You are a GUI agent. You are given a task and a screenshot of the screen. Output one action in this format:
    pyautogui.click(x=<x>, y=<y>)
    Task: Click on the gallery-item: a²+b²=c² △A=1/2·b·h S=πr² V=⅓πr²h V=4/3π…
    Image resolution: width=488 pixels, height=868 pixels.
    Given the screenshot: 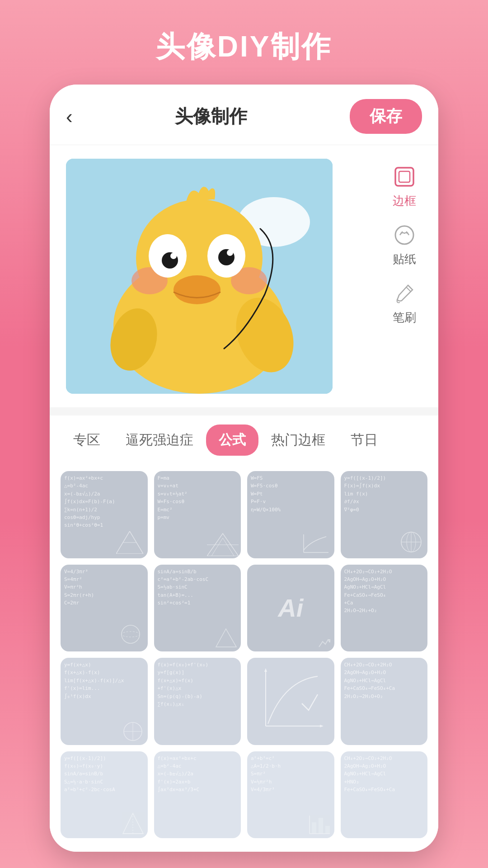 What is the action you would take?
    pyautogui.click(x=291, y=795)
    